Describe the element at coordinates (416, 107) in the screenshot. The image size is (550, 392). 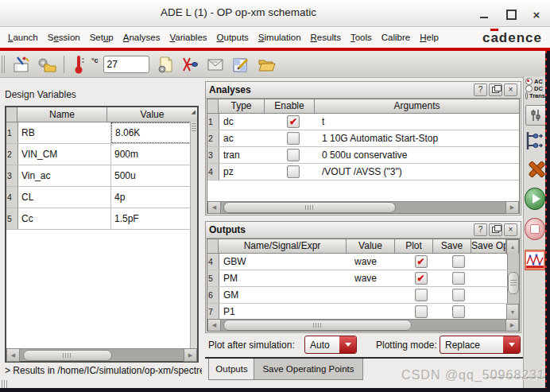
I see `analyses-header-args: Arguments` at that location.